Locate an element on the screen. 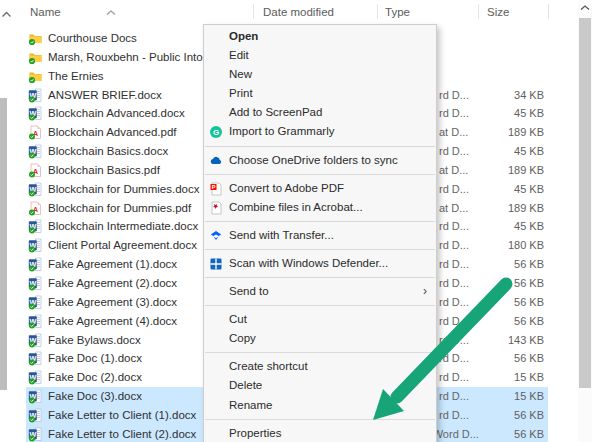 This screenshot has height=442, width=600. grammarly-icon: G is located at coordinates (216, 132).